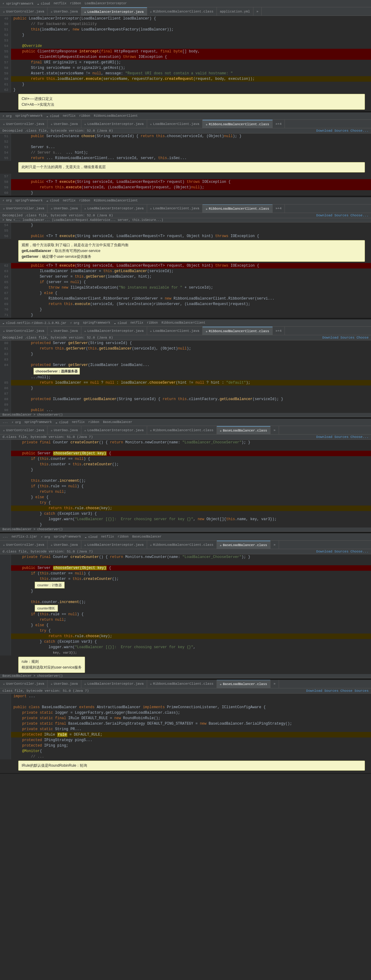  What do you see at coordinates (186, 453) in the screenshot?
I see `c5-302: public Server chooseServer(Object key) {` at bounding box center [186, 453].